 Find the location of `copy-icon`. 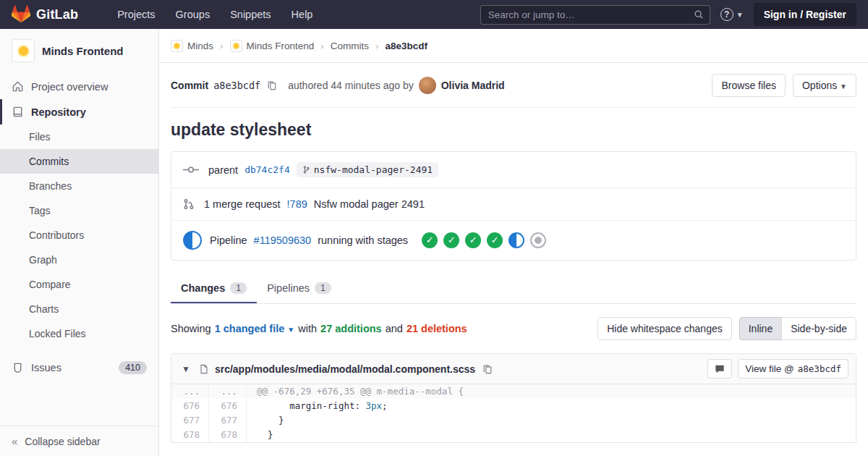

copy-icon is located at coordinates (488, 369).